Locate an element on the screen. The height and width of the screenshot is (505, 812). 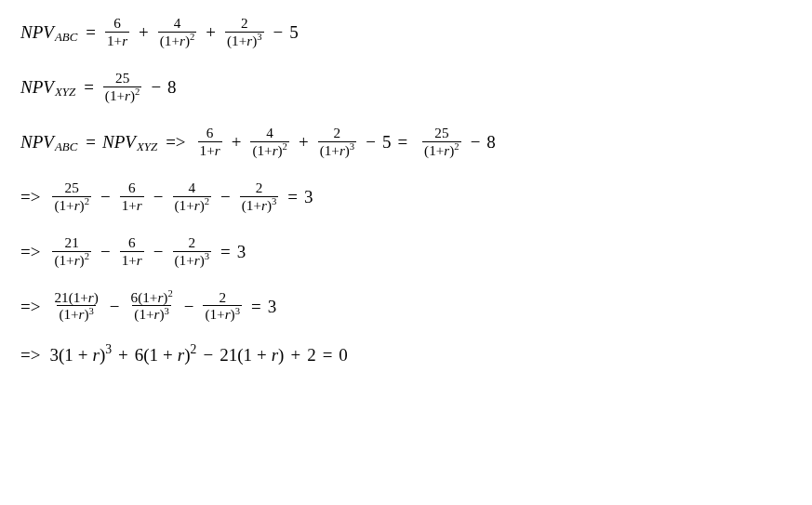
num-1: 1 is located at coordinates (111, 41).